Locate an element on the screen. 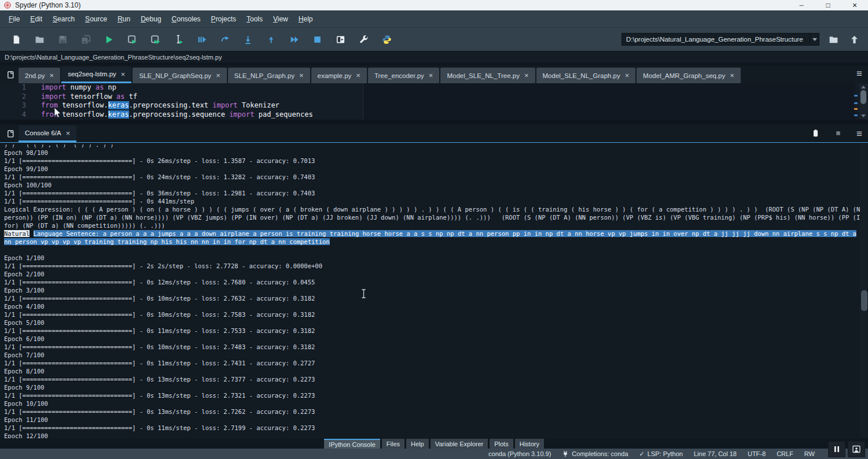 This screenshot has width=868, height=459. preferences-button is located at coordinates (363, 39).